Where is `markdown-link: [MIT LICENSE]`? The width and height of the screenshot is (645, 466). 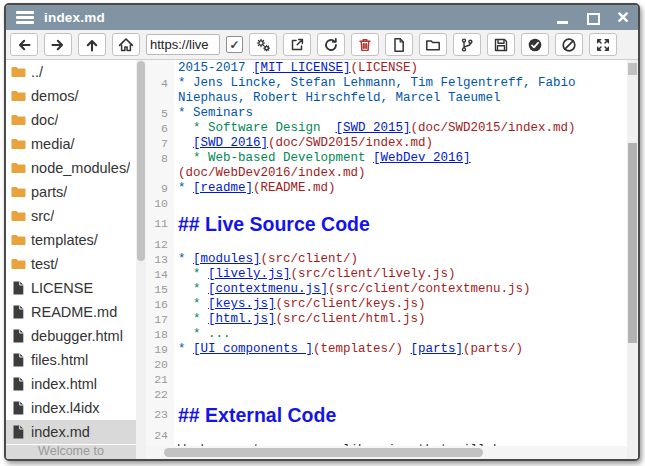 markdown-link: [MIT LICENSE] is located at coordinates (302, 68).